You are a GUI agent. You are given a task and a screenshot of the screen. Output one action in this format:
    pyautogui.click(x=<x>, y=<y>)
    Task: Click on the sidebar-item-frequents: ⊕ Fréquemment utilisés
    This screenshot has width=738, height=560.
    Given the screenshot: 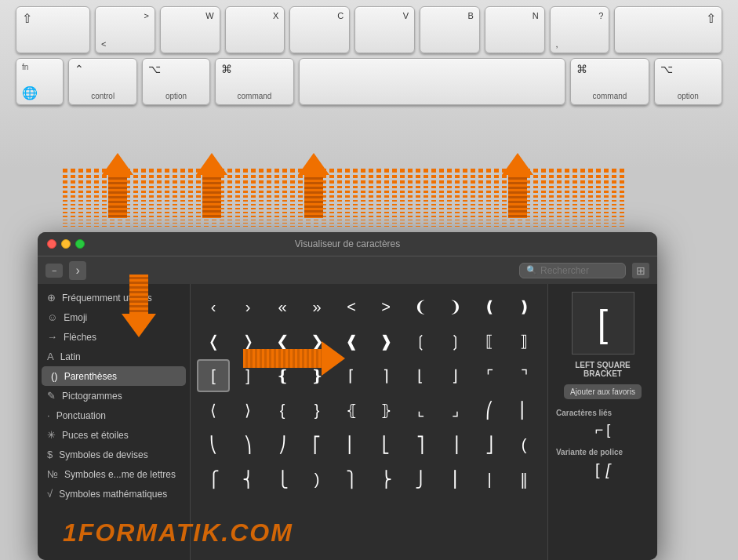 What is the action you would take?
    pyautogui.click(x=114, y=298)
    